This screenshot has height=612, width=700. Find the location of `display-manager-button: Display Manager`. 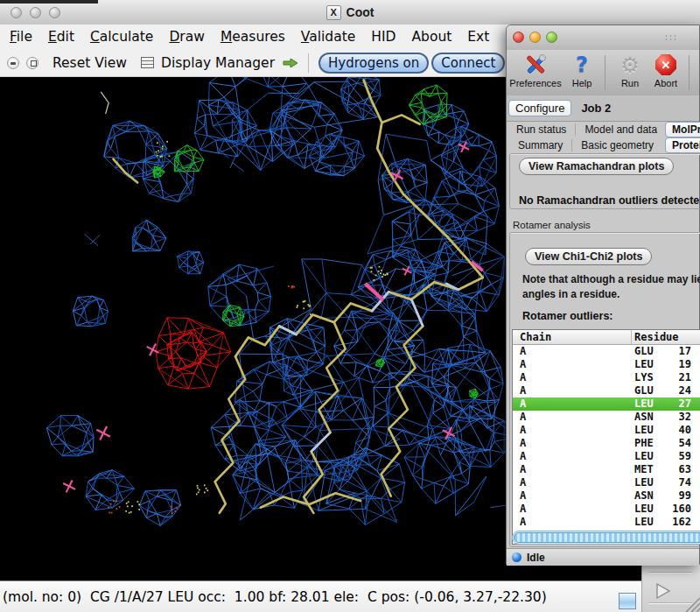

display-manager-button: Display Manager is located at coordinates (218, 63).